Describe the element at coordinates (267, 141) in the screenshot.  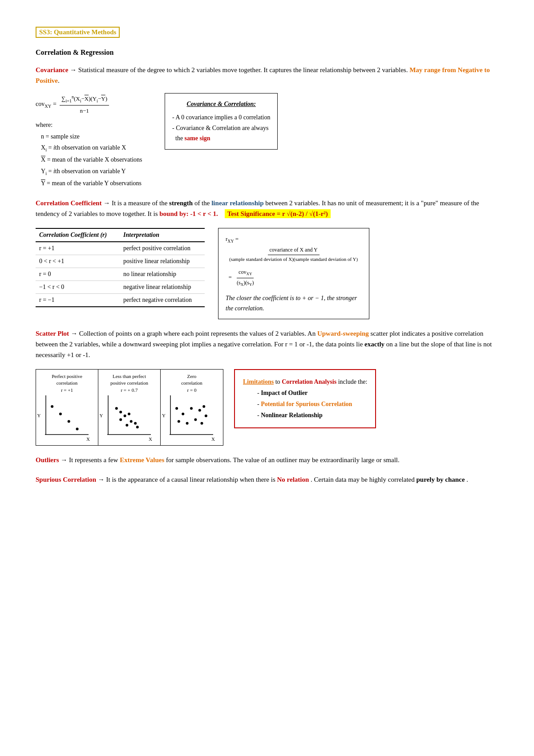
I see `covariance-section: covXY = ∑i=1n(Xi−X)(Yi−Y) n−1 where: n =…` at that location.